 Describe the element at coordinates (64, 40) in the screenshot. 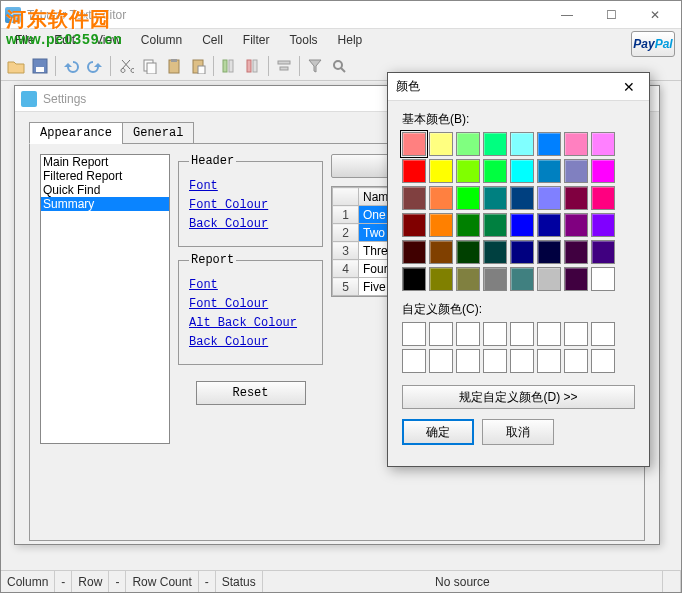

I see `menu-edit: Edit` at that location.